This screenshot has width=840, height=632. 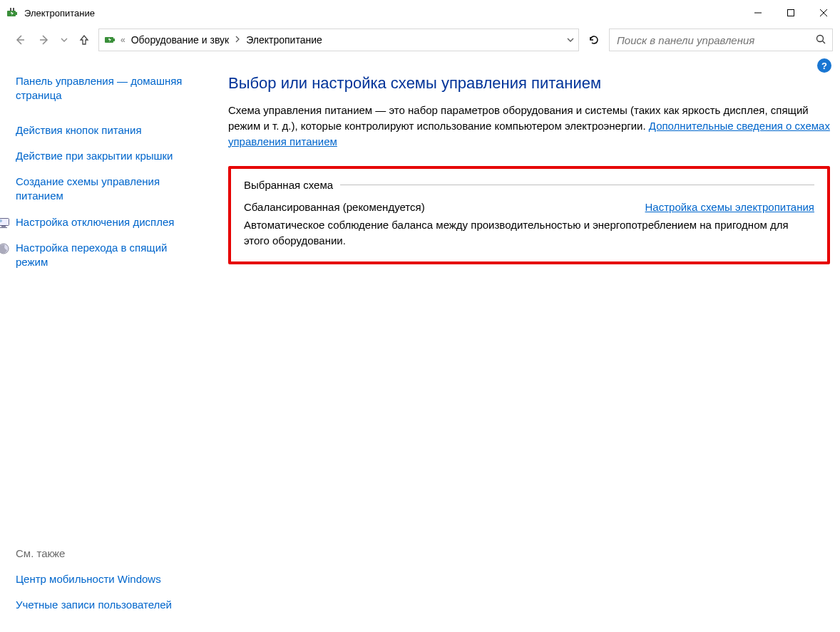 What do you see at coordinates (758, 13) in the screenshot?
I see `minimize-button` at bounding box center [758, 13].